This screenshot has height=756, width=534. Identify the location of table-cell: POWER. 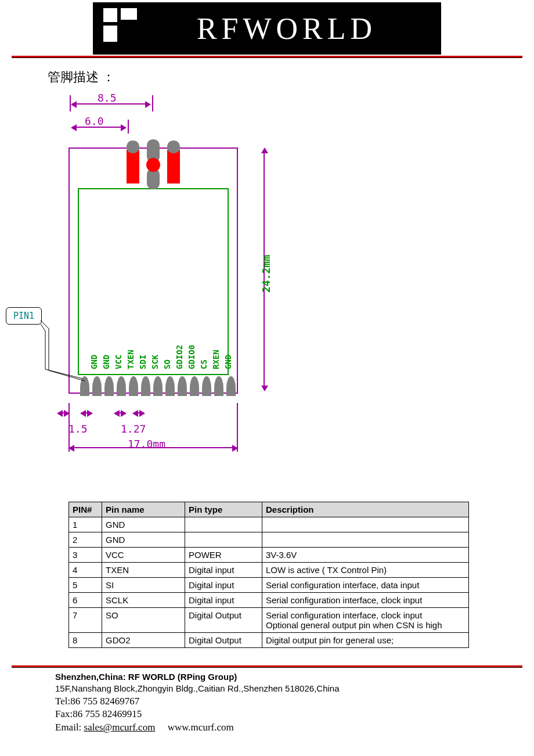
(224, 555).